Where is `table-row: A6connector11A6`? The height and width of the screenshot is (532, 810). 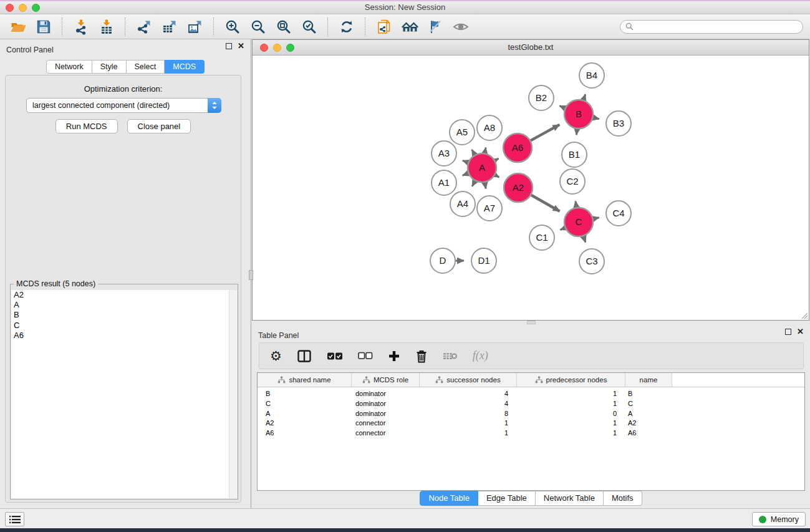 table-row: A6connector11A6 is located at coordinates (531, 433).